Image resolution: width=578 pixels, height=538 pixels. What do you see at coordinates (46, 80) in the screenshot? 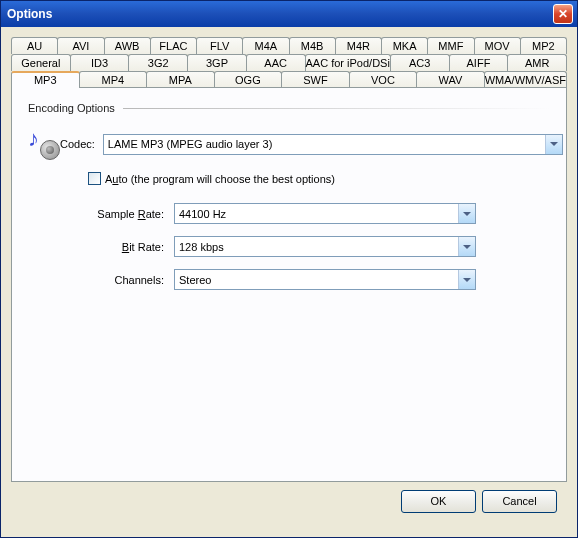
I see `tab-mp3: MP3` at bounding box center [46, 80].